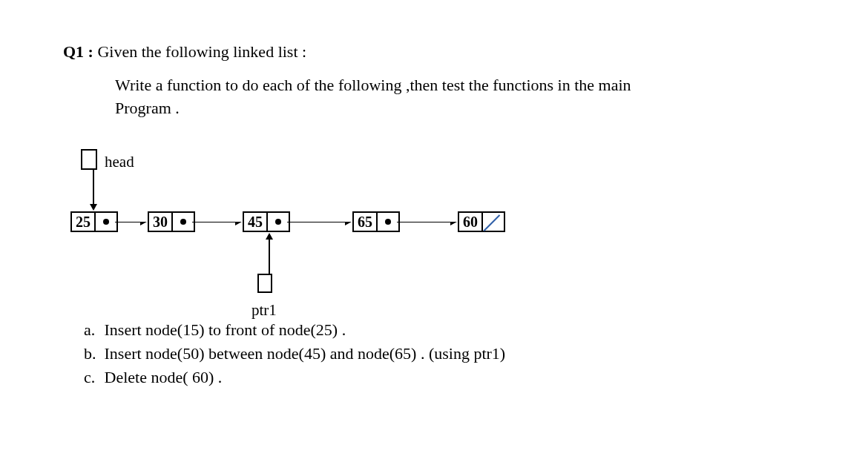 The image size is (868, 465). Describe the element at coordinates (444, 354) in the screenshot. I see `task-list: a. Insert node(15) to front of node(25) …` at that location.